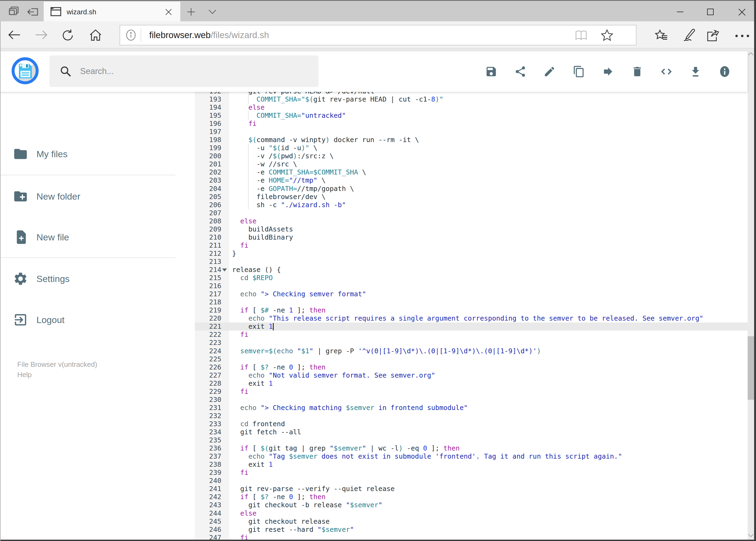 This screenshot has width=756, height=541. Describe the element at coordinates (25, 71) in the screenshot. I see `app-logo` at that location.